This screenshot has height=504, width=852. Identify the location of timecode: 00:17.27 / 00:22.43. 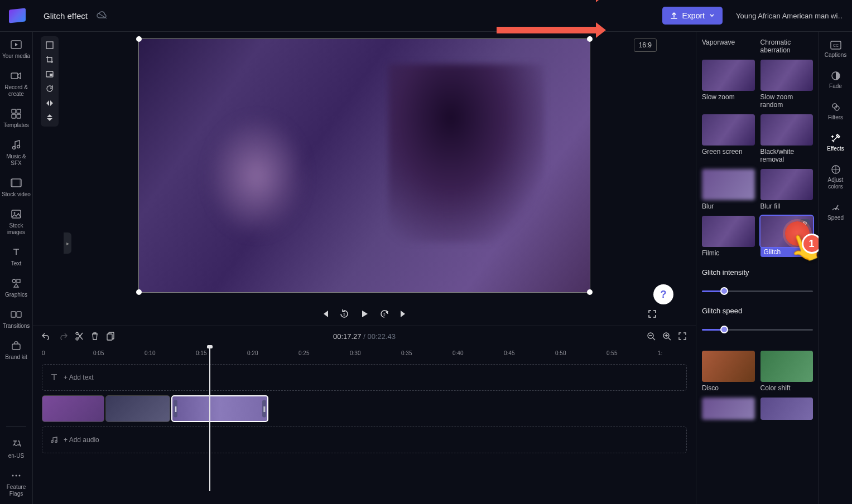
(364, 337).